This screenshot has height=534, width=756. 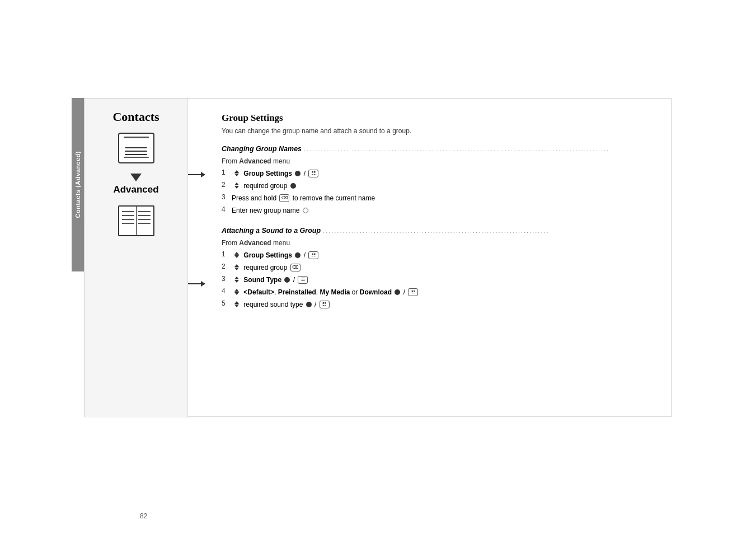 What do you see at coordinates (136, 148) in the screenshot?
I see `phone-lines` at bounding box center [136, 148].